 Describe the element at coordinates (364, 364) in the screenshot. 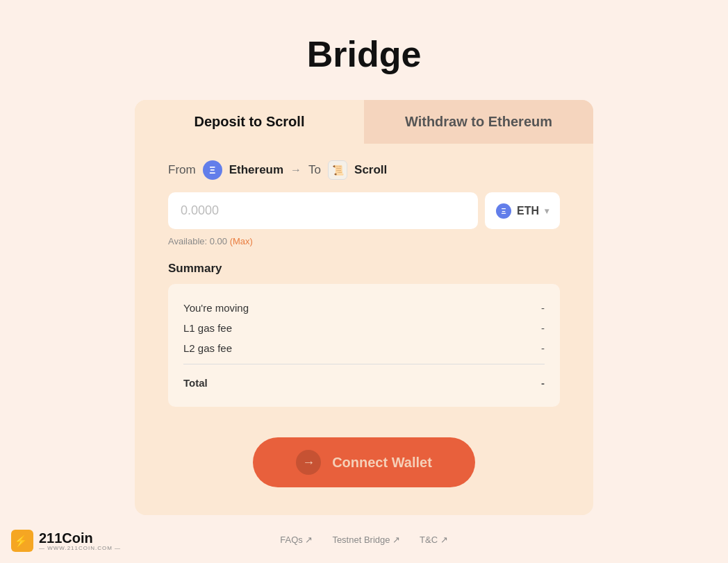

I see `summary-divider` at that location.